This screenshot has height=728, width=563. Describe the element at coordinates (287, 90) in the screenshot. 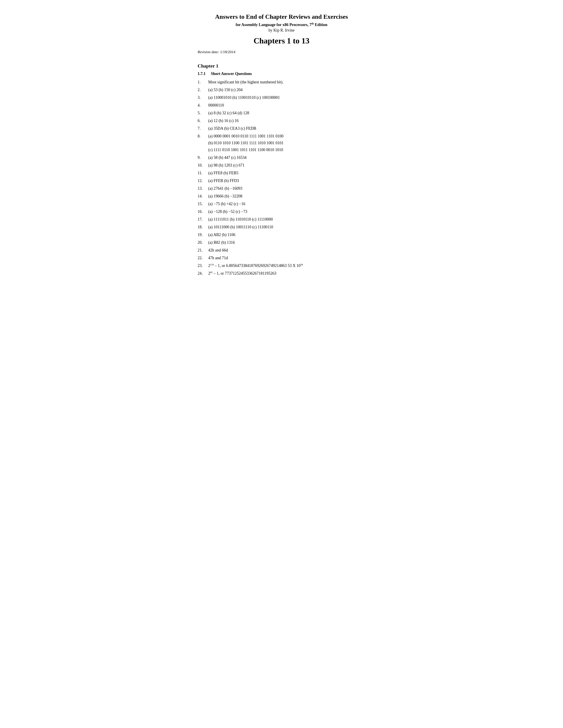

I see `item-content: (a) 53 (b) 150 (c) 204` at that location.